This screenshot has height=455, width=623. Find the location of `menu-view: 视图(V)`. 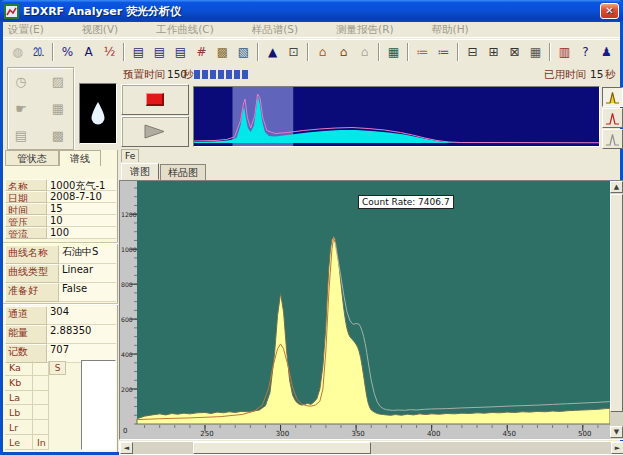

menu-view: 视图(V) is located at coordinates (100, 30).